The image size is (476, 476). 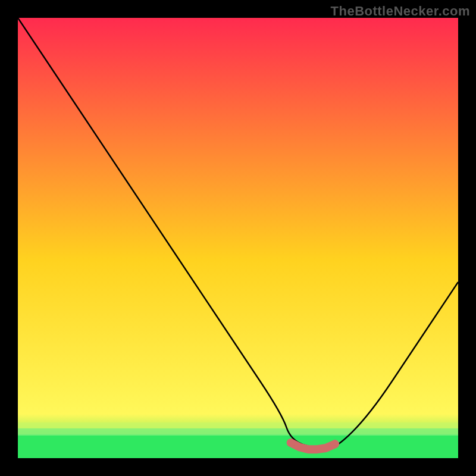 What do you see at coordinates (238, 446) in the screenshot?
I see `green-band` at bounding box center [238, 446].